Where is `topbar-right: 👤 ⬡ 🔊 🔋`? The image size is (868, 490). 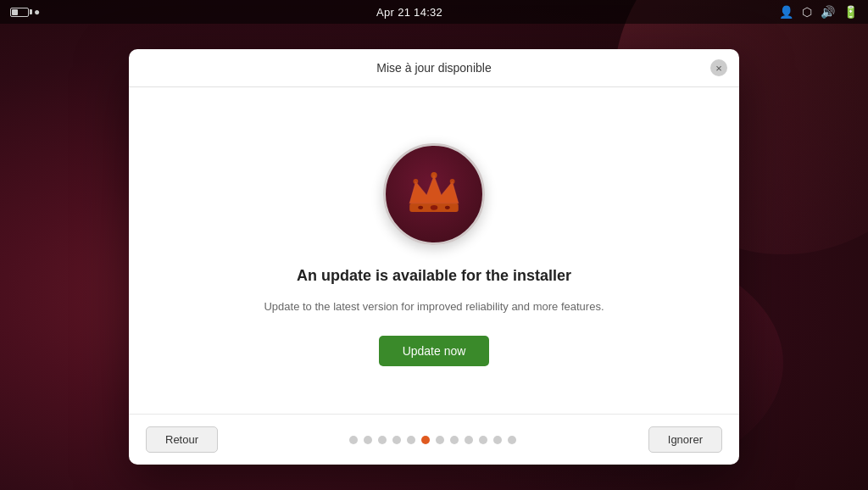 topbar-right: 👤 ⬡ 🔊 🔋 is located at coordinates (819, 12).